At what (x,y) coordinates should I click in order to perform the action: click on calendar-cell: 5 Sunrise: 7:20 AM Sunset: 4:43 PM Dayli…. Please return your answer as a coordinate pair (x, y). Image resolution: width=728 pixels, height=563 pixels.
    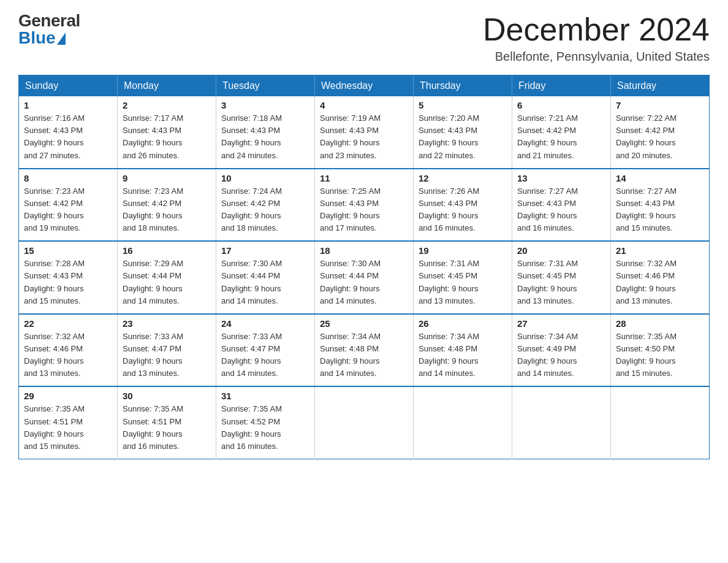
    Looking at the image, I should click on (463, 132).